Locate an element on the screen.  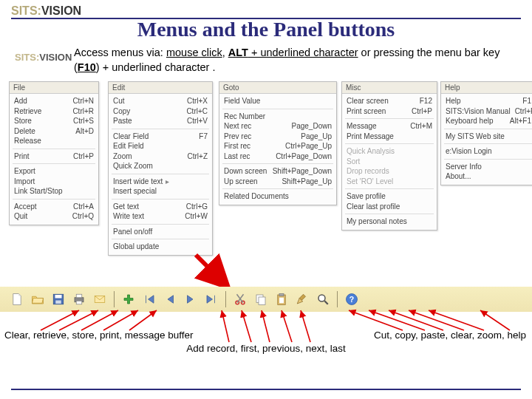
menu-item: CopyCtrl+C is located at coordinates (160, 112).